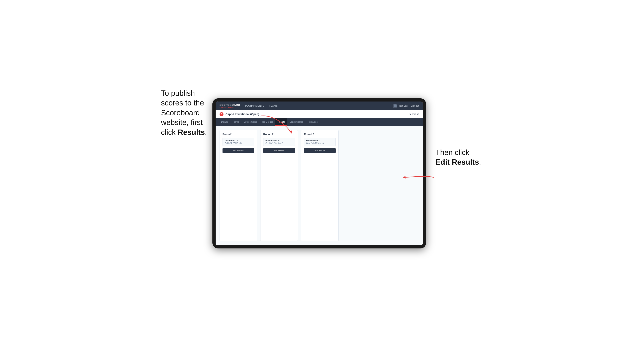 This screenshot has height=346, width=644. What do you see at coordinates (238, 142) in the screenshot?
I see `round-1-course-card: Peachtree GC Gold (M) (7010 yds)` at bounding box center [238, 142].